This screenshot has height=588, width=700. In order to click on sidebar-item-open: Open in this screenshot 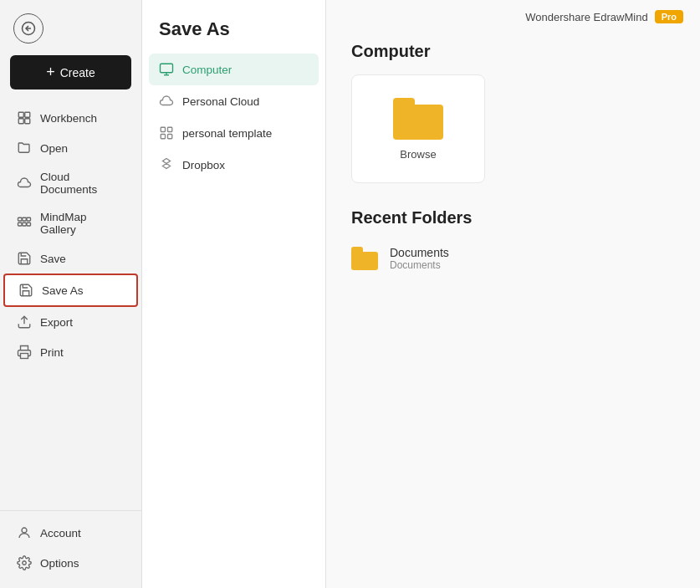, I will do `click(70, 148)`.